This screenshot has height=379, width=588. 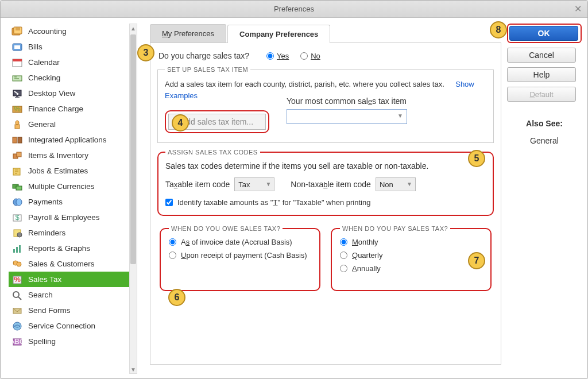 What do you see at coordinates (541, 55) in the screenshot?
I see `cancel-button: Cancel` at bounding box center [541, 55].